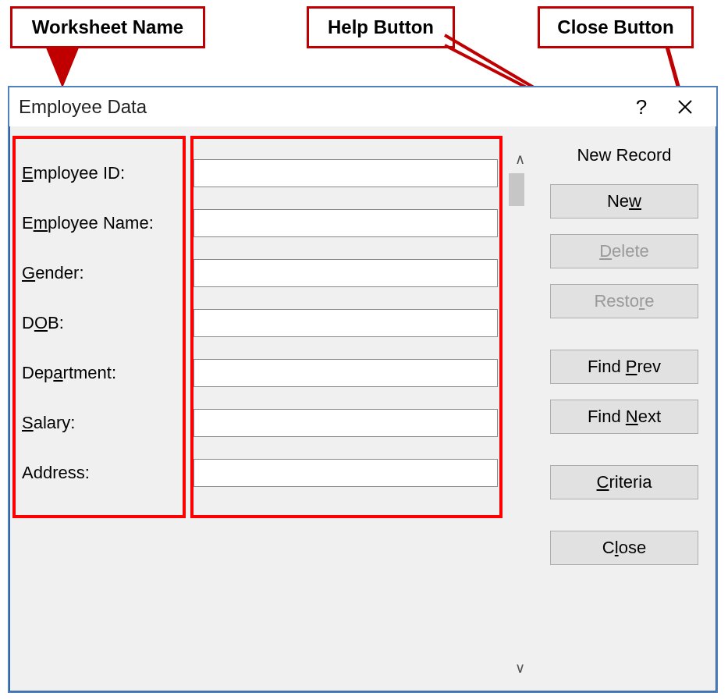 Image resolution: width=728 pixels, height=700 pixels. Describe the element at coordinates (260, 173) in the screenshot. I see `form-row: Employee ID:` at that location.